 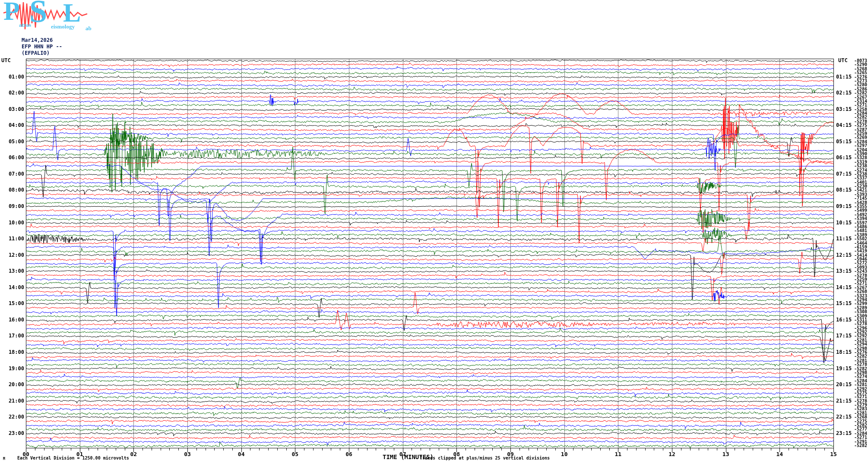 I want to click on trace-offset-value: -5280, so click(x=860, y=85).